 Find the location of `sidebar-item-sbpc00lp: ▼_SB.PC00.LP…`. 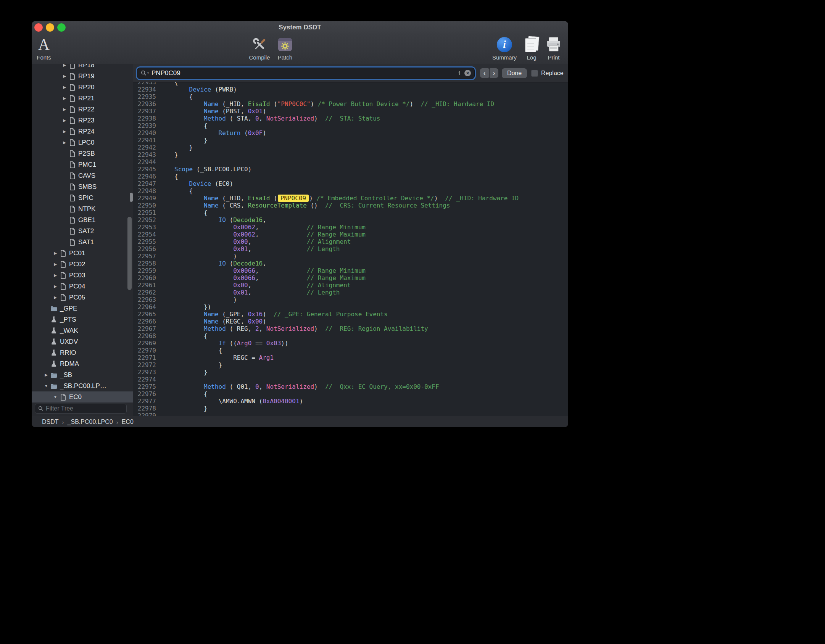

sidebar-item-sbpc00lp: ▼_SB.PC00.LP… is located at coordinates (82, 386).